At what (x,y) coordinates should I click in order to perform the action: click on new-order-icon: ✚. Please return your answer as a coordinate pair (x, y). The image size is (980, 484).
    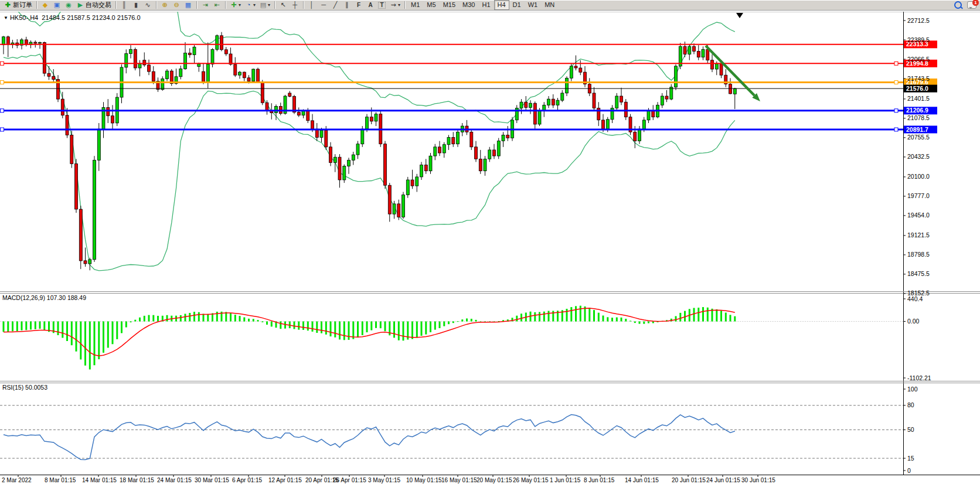
    Looking at the image, I should click on (8, 5).